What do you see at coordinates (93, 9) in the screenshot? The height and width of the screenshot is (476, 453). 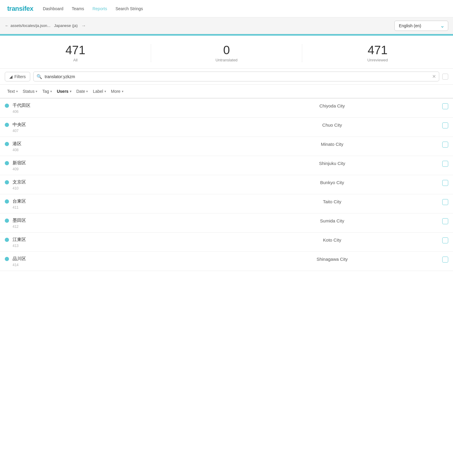 I see `nav-links: DashboardTeamsReportsSearch Strings` at bounding box center [93, 9].